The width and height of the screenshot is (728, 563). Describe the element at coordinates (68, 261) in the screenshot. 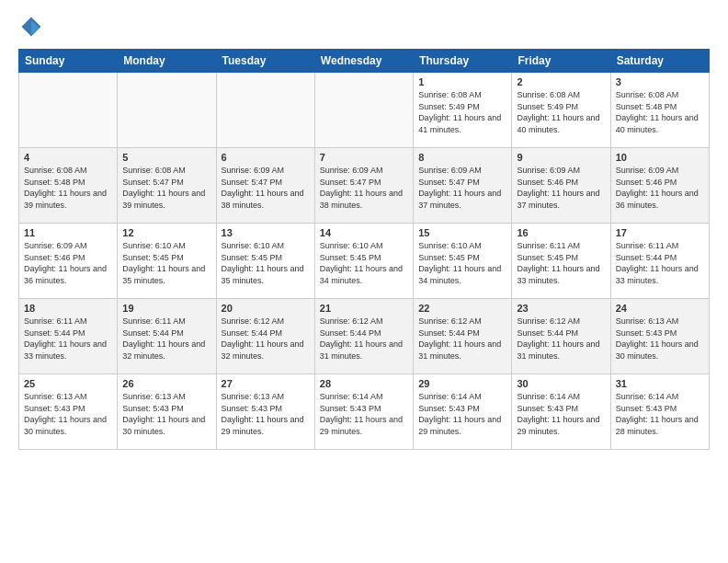

I see `calendar-cell: 11Sunrise: 6:09 AM Sunset: 5:46 PM Dayli…` at that location.